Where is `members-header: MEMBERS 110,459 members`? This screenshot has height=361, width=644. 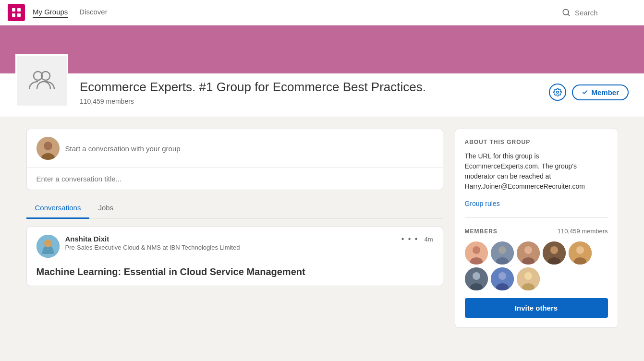
members-header: MEMBERS 110,459 members is located at coordinates (536, 231).